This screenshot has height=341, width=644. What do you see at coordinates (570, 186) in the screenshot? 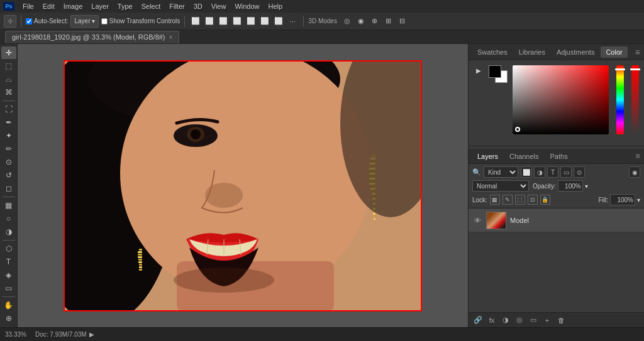
I see `layers-opacity-input` at bounding box center [570, 186].